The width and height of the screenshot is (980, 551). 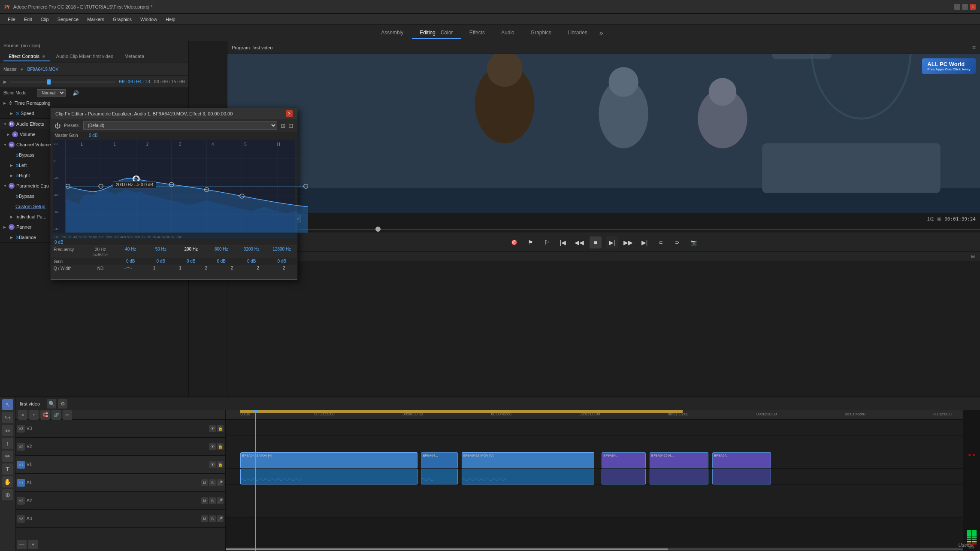 I want to click on a3-s-btn: S, so click(x=212, y=519).